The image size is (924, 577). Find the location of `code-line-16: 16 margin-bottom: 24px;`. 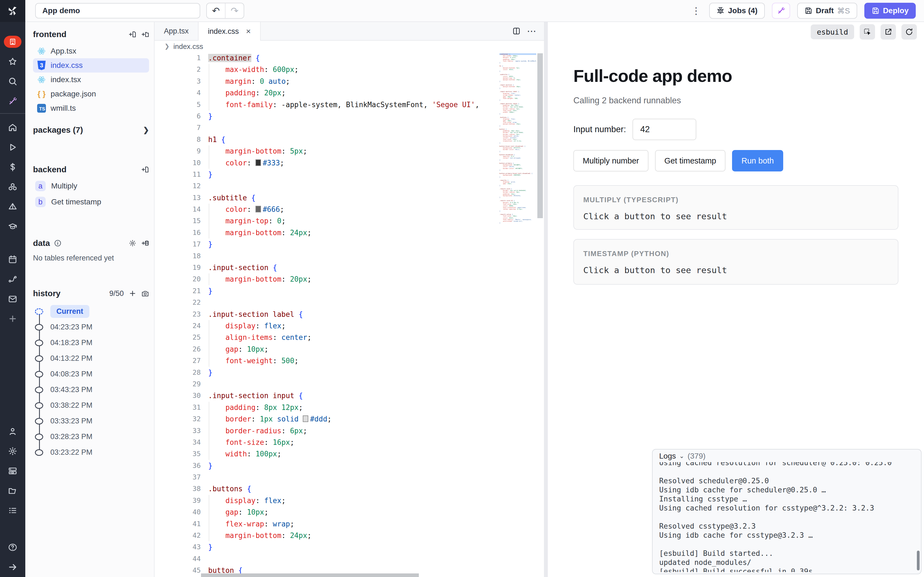

code-line-16: 16 margin-bottom: 24px; is located at coordinates (349, 233).